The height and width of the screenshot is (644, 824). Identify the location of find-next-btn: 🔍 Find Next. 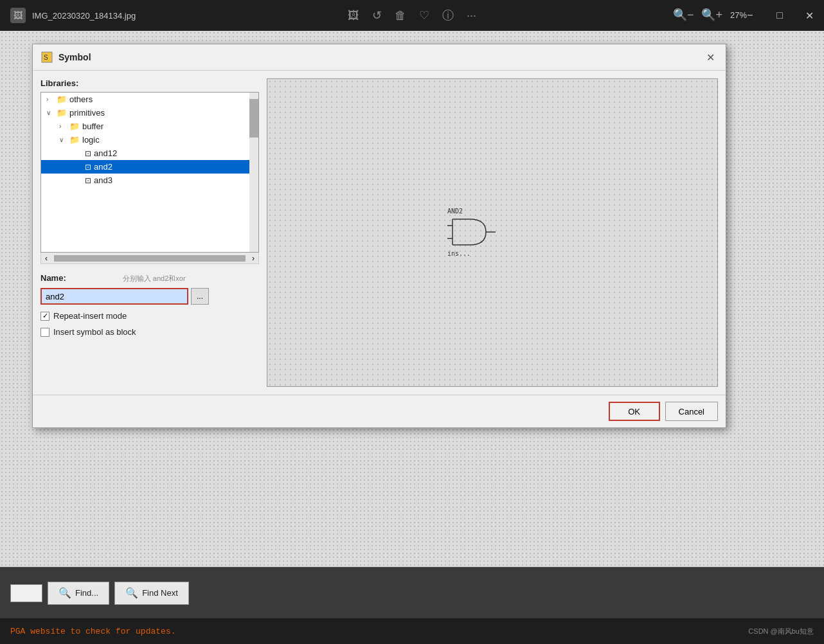
(152, 593).